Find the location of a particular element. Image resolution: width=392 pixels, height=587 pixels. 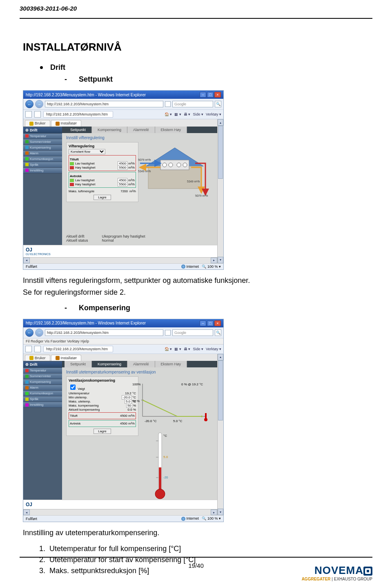

input-tl-lav: 4500 is located at coordinates (122, 163).